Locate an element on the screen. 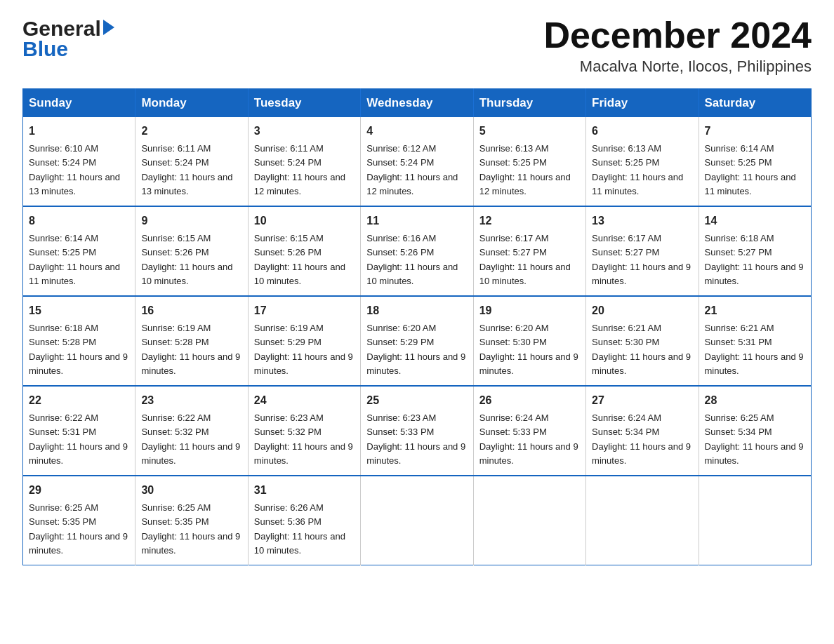 Image resolution: width=834 pixels, height=644 pixels. day-number: 7 is located at coordinates (755, 131).